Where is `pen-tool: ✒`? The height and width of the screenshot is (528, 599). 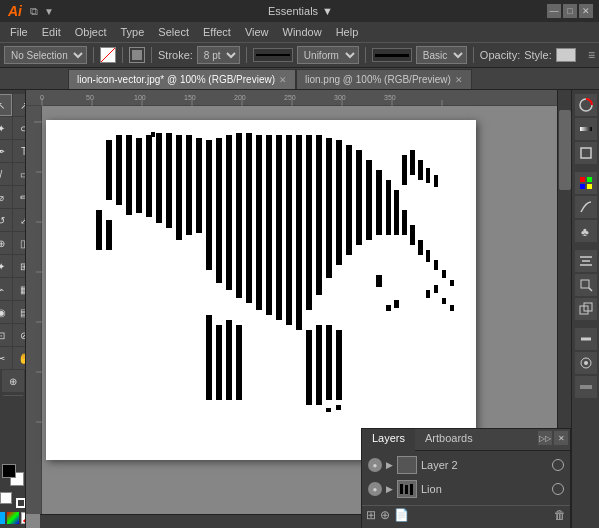
pen-tool: ✒ is located at coordinates (6, 151).